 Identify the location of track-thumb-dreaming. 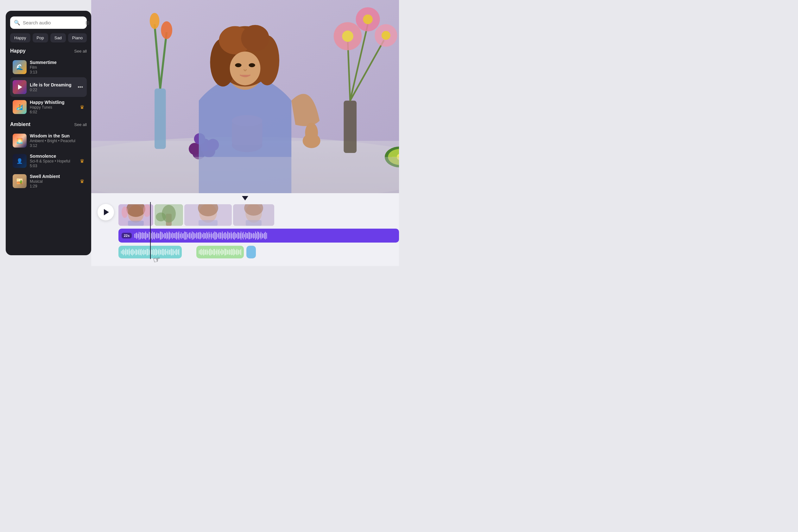
(20, 87).